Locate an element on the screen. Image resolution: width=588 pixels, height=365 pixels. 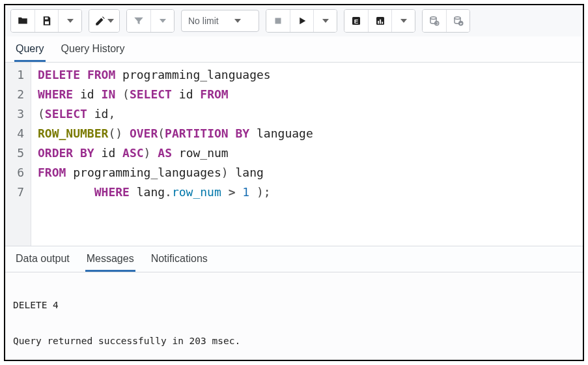
tab-data-output: Data output is located at coordinates (43, 259).